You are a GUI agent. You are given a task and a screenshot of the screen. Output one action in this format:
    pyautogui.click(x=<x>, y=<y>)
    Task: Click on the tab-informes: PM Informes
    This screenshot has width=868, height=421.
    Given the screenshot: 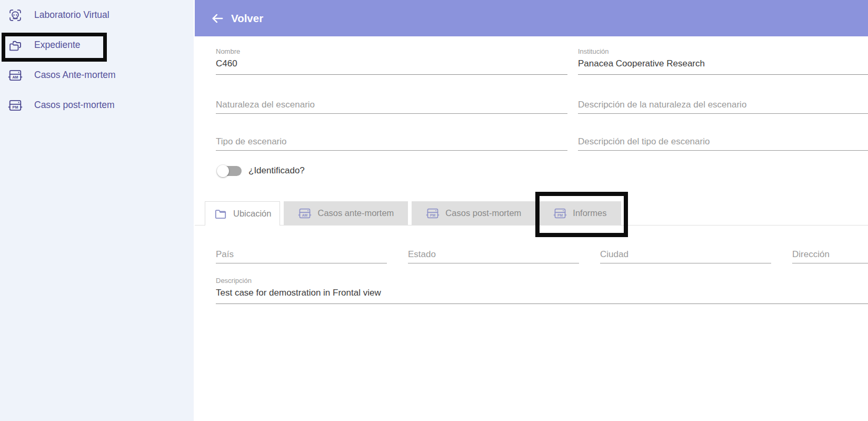 What is the action you would take?
    pyautogui.click(x=580, y=213)
    